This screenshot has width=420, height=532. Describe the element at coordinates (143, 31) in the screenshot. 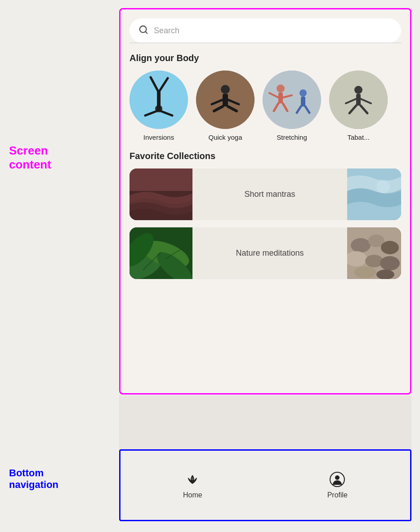

I see `search-icon` at that location.